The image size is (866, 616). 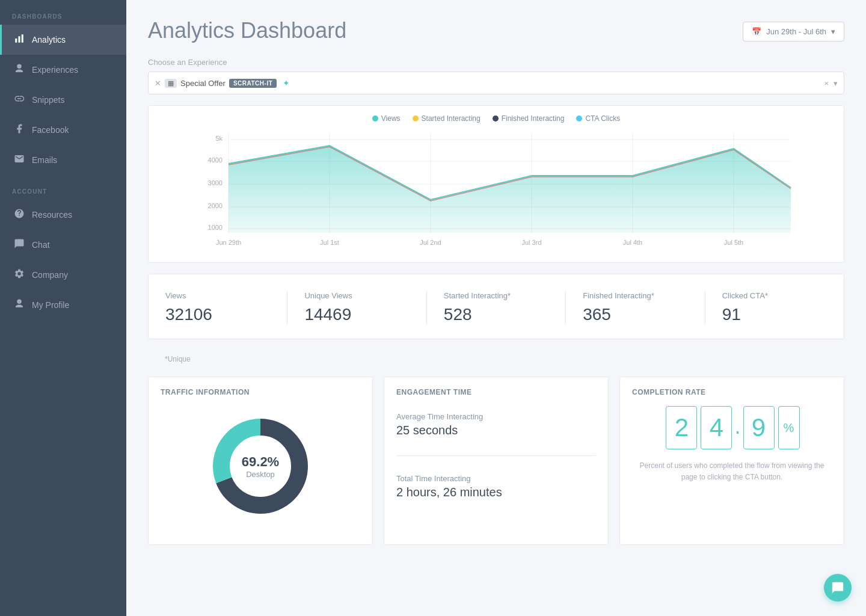 What do you see at coordinates (223, 83) in the screenshot?
I see `experience-tag: ✕ ▦ Special Offer SCRATCH-IT ✦` at bounding box center [223, 83].